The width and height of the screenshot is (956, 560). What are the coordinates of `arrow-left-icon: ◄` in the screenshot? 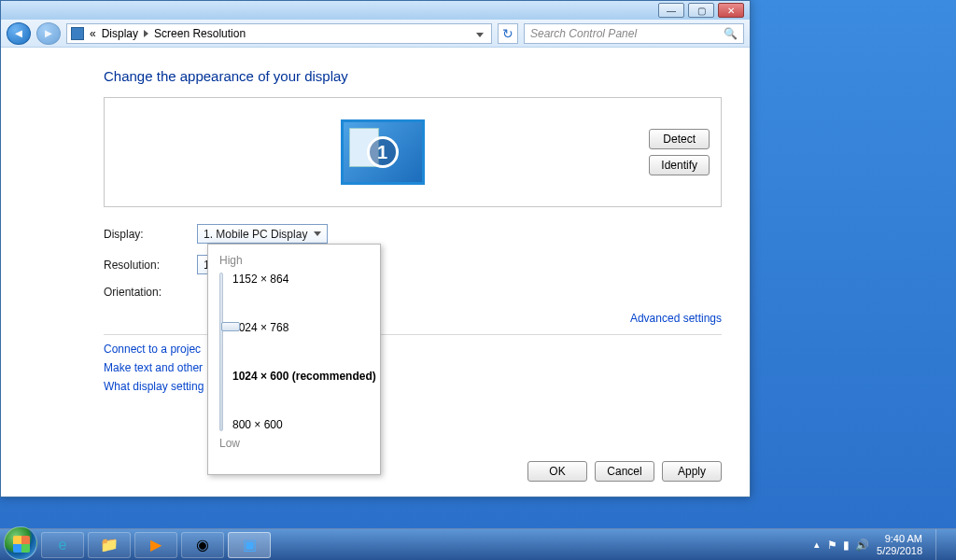 It's located at (19, 34).